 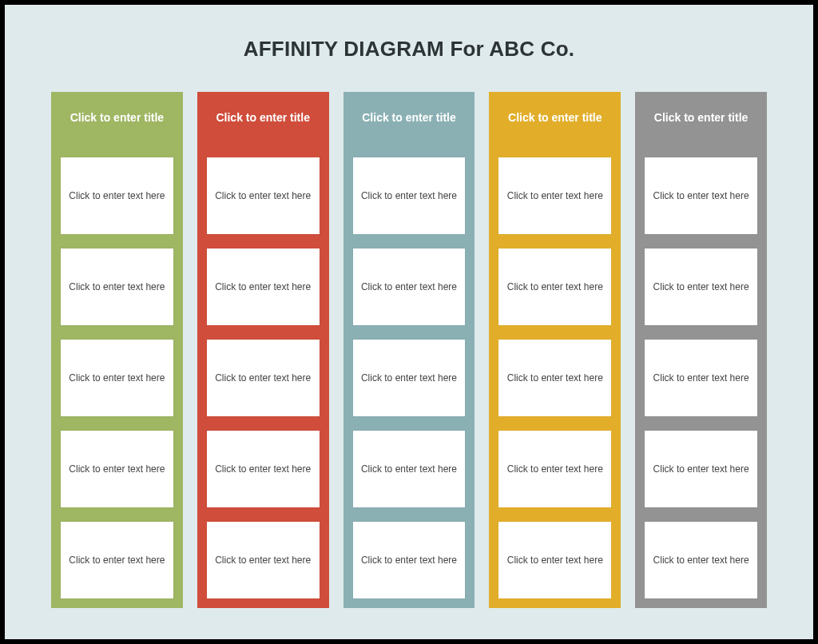 What do you see at coordinates (409, 50) in the screenshot?
I see `diagram-title: AFFINITY DIAGRAM For ABC Co.` at bounding box center [409, 50].